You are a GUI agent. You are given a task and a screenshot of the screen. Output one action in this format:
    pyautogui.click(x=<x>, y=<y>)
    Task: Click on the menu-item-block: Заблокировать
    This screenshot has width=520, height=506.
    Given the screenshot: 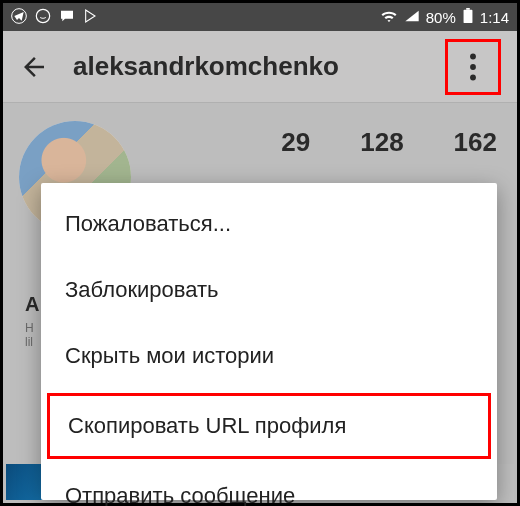 What is the action you would take?
    pyautogui.click(x=269, y=290)
    